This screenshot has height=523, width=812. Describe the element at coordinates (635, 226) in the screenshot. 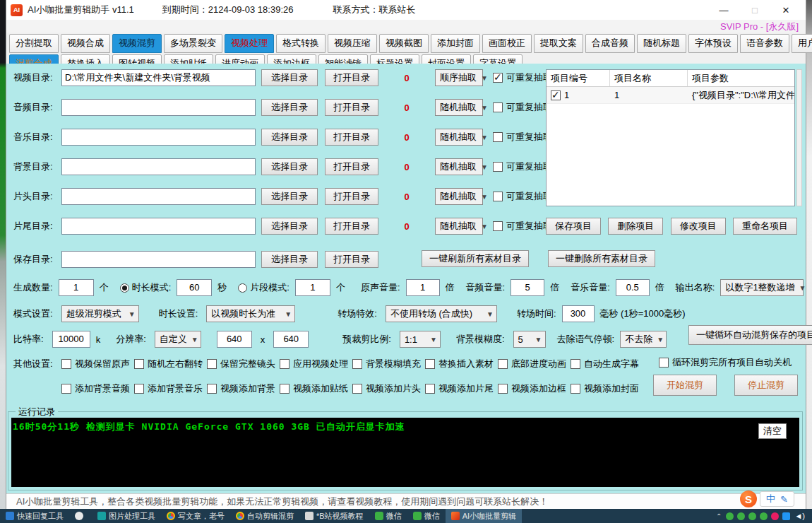

I see `delete-project-button: 删除项目` at that location.